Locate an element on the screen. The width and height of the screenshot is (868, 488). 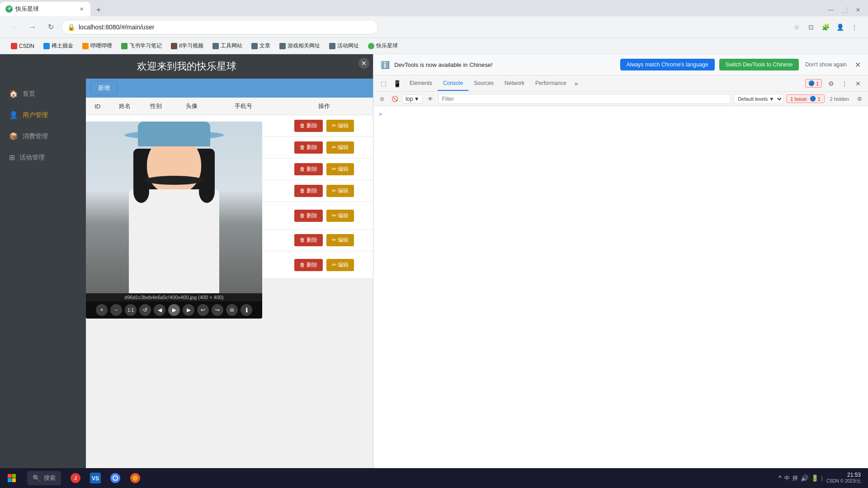
info-btn: ℹ is located at coordinates (246, 310).